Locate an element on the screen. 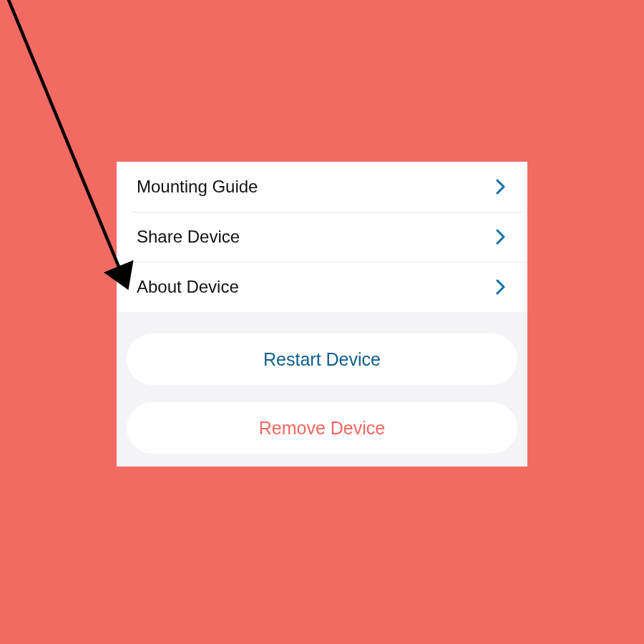 The height and width of the screenshot is (644, 644). button-label: Remove Device is located at coordinates (322, 428).